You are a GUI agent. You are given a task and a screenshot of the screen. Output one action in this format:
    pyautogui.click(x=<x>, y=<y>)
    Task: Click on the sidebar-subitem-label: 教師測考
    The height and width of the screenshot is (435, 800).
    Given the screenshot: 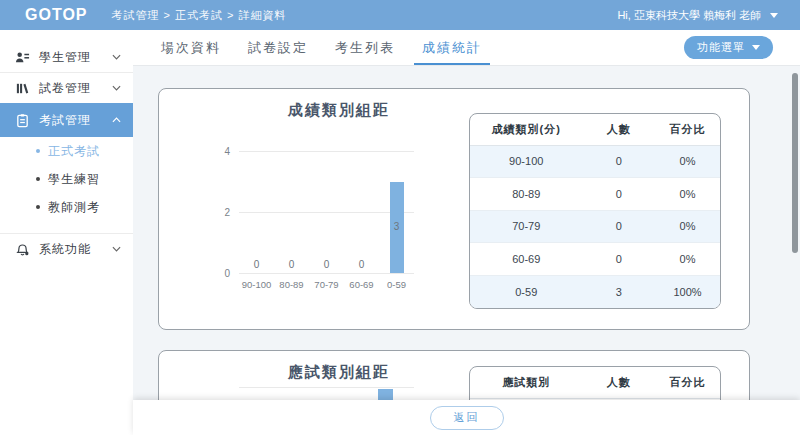 What is the action you would take?
    pyautogui.click(x=74, y=208)
    